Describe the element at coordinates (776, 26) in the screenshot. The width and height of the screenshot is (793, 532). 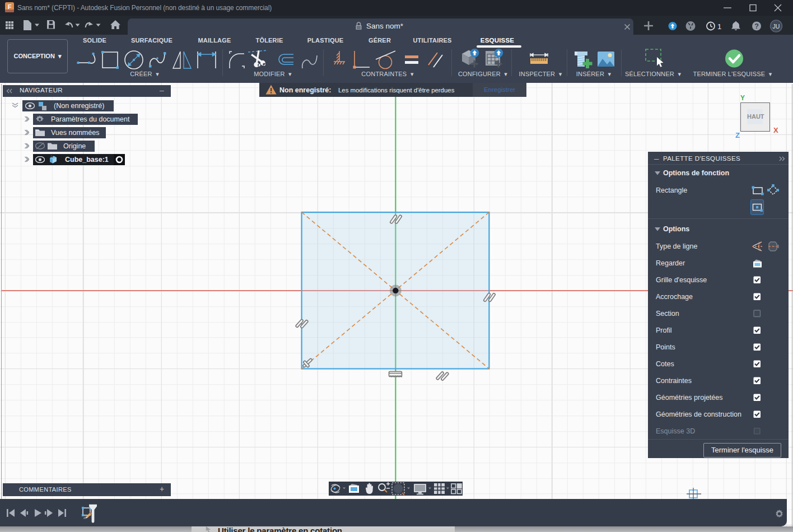
I see `svg-text: JU` at that location.